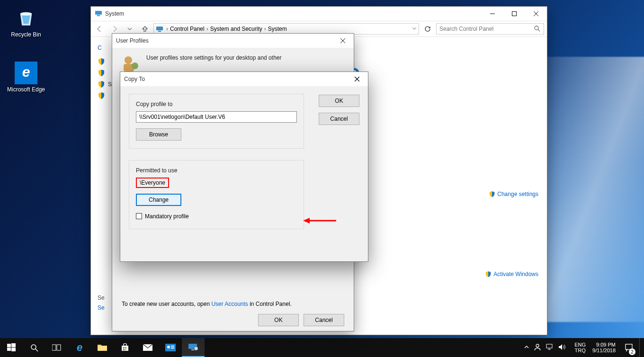 Image resolution: width=644 pixels, height=357 pixels. I want to click on system-tray, so click(545, 348).